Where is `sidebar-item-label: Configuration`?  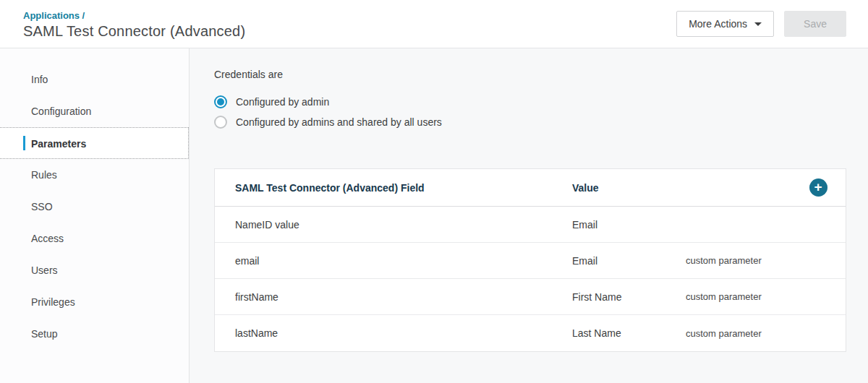
sidebar-item-label: Configuration is located at coordinates (61, 111).